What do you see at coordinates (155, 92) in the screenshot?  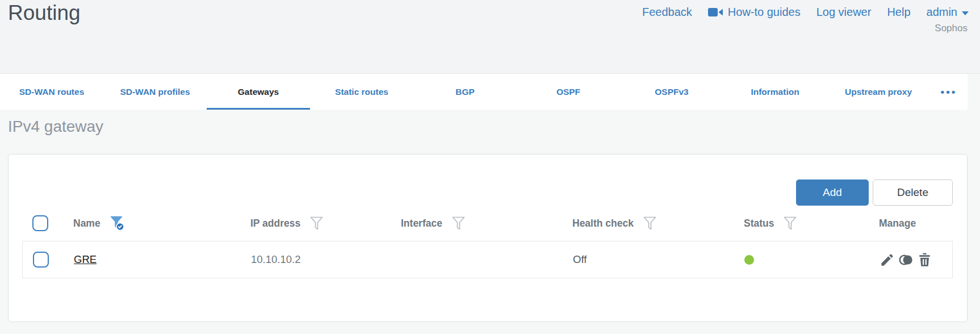 I see `tab-sd-wan-profiles: SD-WAN profiles` at bounding box center [155, 92].